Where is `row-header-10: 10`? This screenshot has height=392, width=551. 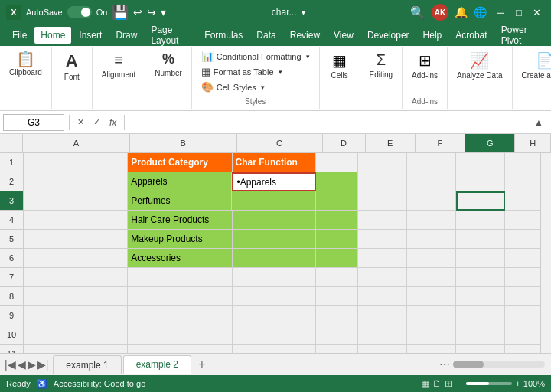
row-header-10: 10 is located at coordinates (11, 335).